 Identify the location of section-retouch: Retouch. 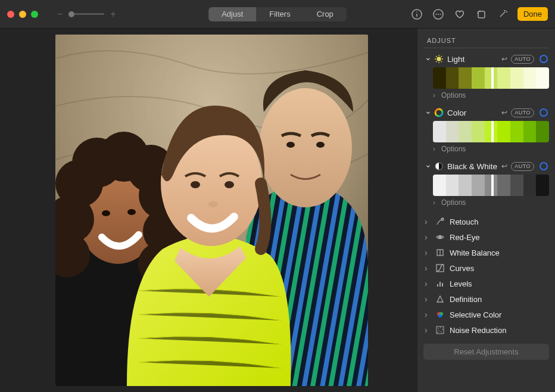
(486, 222).